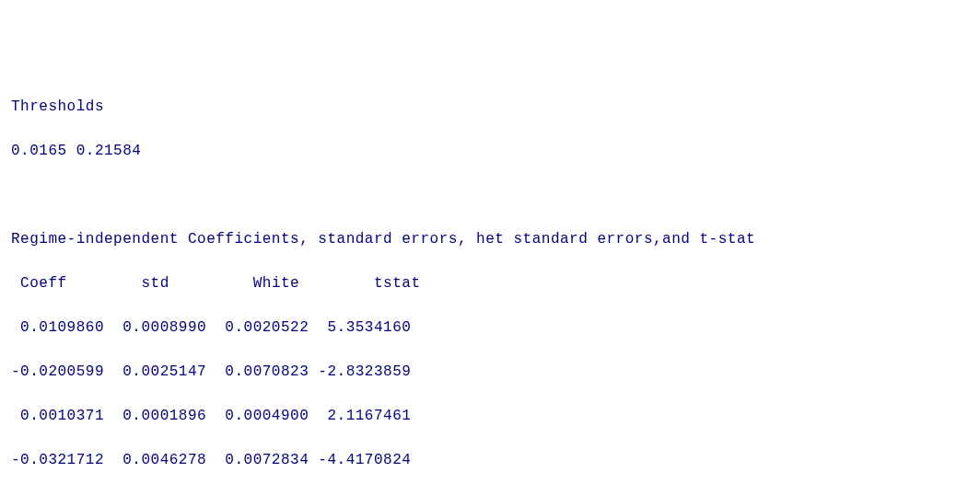 The height and width of the screenshot is (484, 980). Describe the element at coordinates (490, 151) in the screenshot. I see `thresholds-values: 0.0165 0.21584` at that location.